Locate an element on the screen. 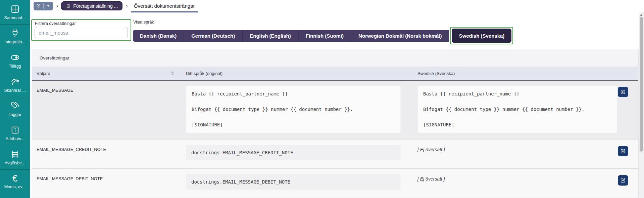 This screenshot has height=198, width=644. selector-cell: EMAIL_MESSAGE_DEBIT_NOTE is located at coordinates (109, 179).